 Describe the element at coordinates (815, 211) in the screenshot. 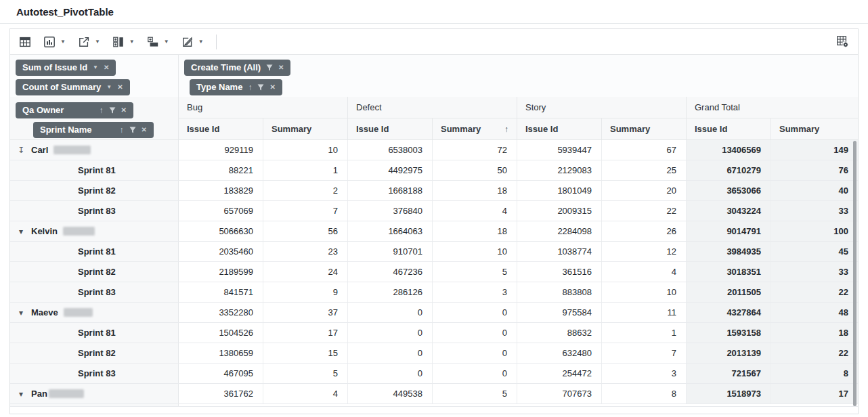

I see `value-cell: 33` at that location.